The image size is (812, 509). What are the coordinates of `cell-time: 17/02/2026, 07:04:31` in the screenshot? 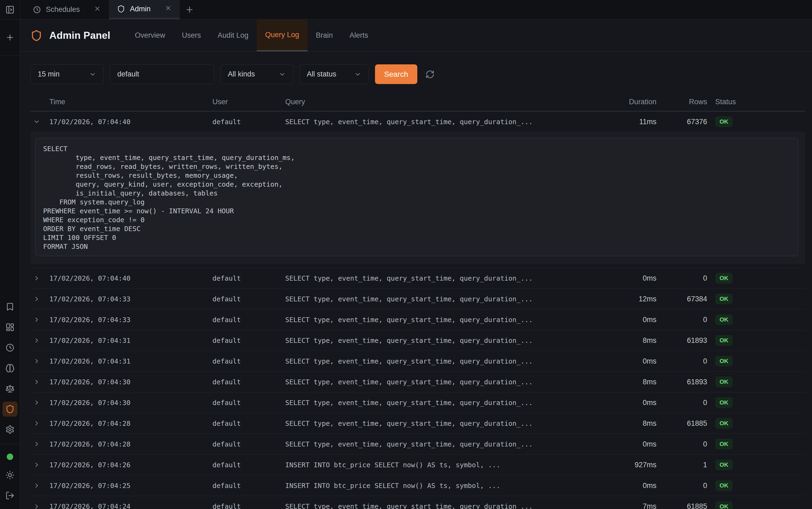 It's located at (131, 341).